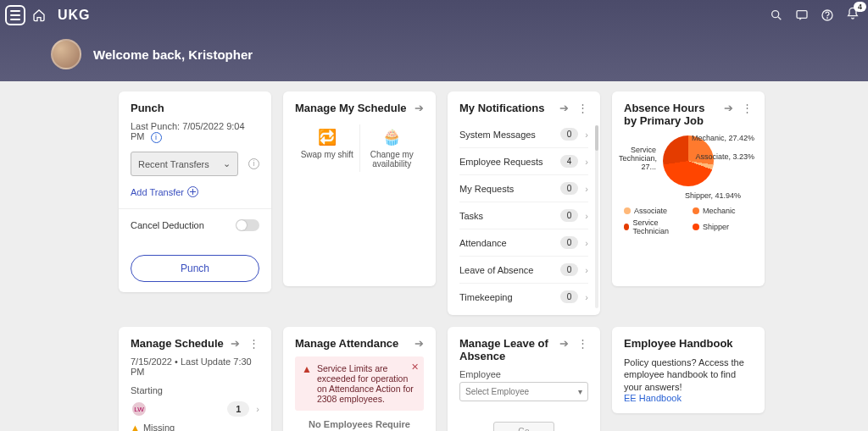 The height and width of the screenshot is (431, 868). What do you see at coordinates (359, 379) in the screenshot?
I see `attendance-card: Manage Attendance ➔ ▲ Service Limits are…` at bounding box center [359, 379].